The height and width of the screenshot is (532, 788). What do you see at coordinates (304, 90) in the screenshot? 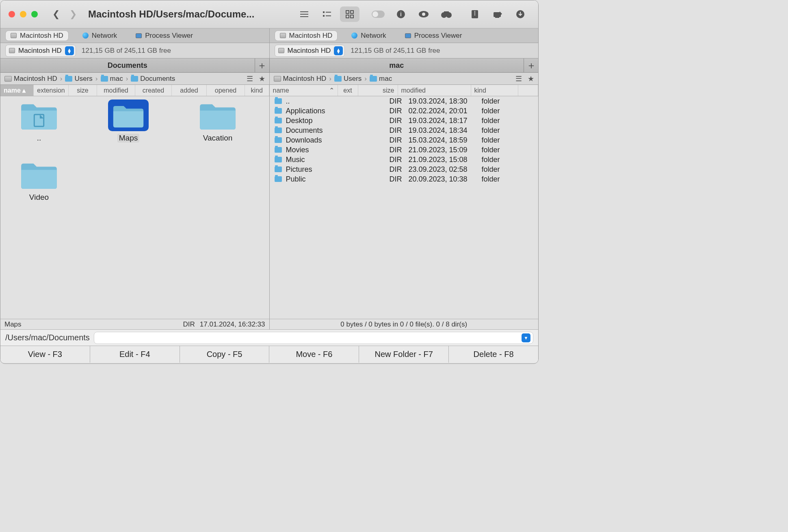
I see `column-header-name: name⌃` at bounding box center [304, 90].